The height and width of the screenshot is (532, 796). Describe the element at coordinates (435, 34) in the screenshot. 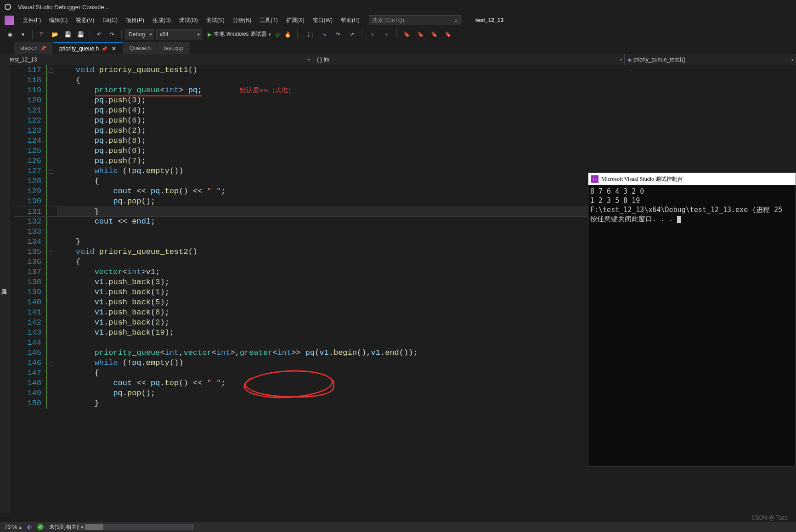

I see `bookmark3-icon: 🔖` at that location.